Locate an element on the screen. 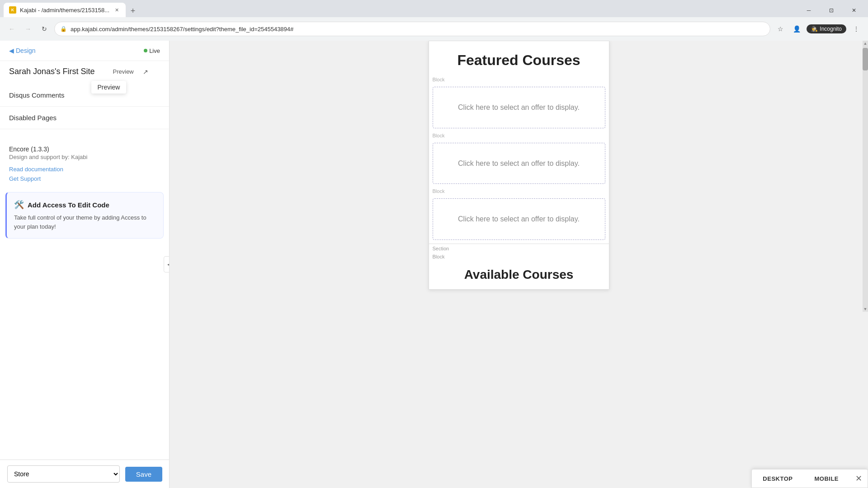 The height and width of the screenshot is (488, 868). window-controls: ─ ⊡ ✕ is located at coordinates (831, 10).